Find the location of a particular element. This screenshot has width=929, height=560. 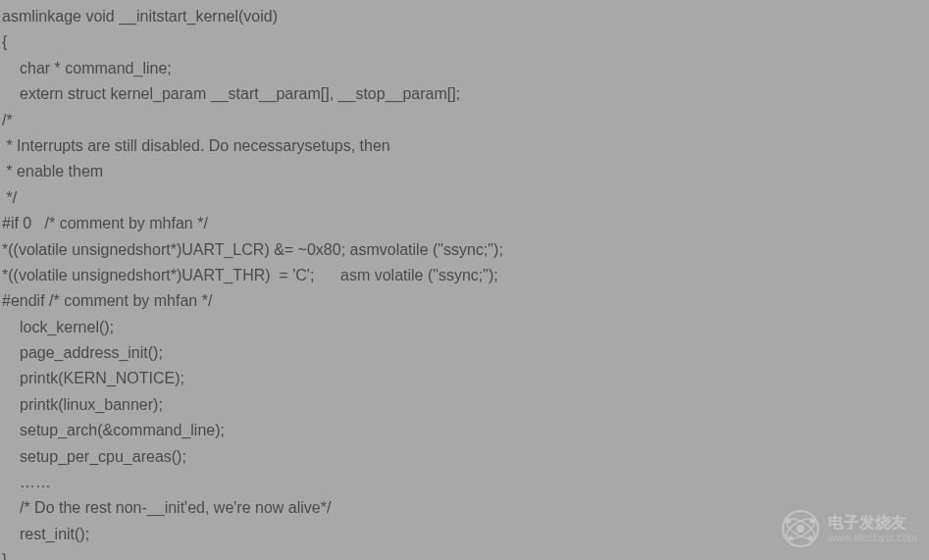

code-line: } is located at coordinates (465, 553).